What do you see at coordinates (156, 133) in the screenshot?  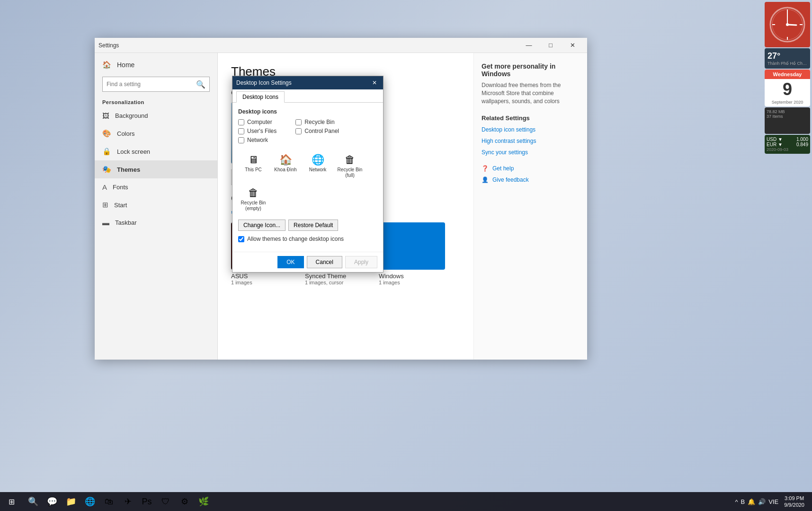 I see `sidebar-item-colors: 🎨 Colors` at bounding box center [156, 133].